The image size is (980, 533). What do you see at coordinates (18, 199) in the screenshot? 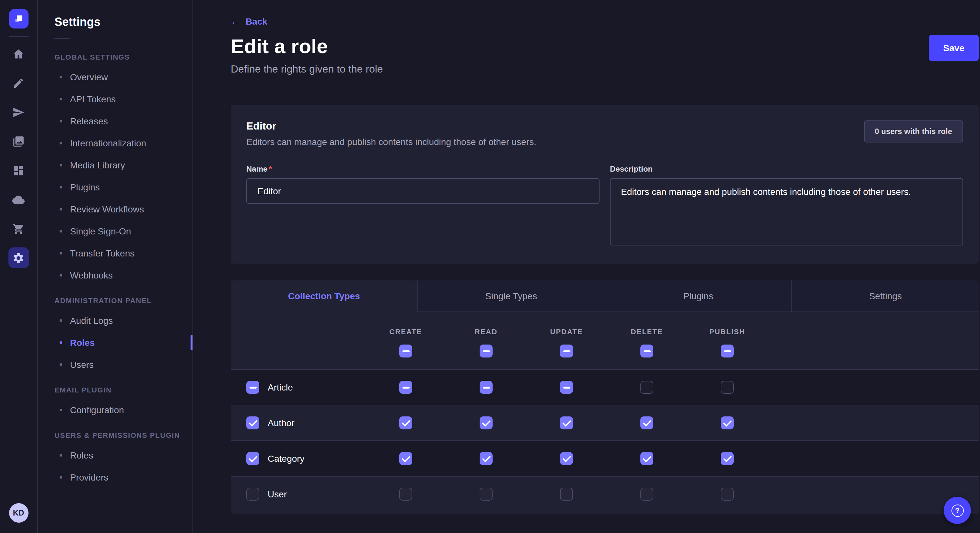
I see `deploy-cloud-icon` at bounding box center [18, 199].